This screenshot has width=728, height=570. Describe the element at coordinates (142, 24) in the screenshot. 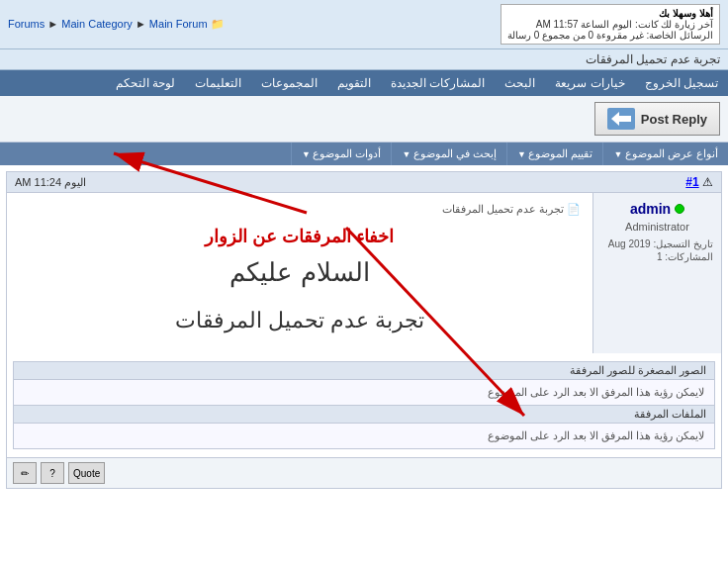

I see `breadcrumb-sep2: ►` at that location.